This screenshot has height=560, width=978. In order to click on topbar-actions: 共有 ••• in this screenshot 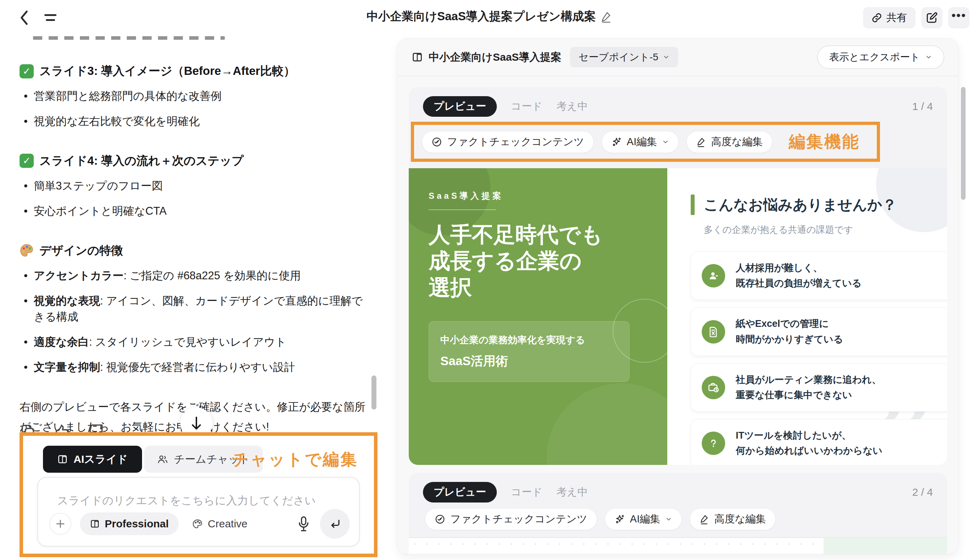, I will do `click(916, 18)`.